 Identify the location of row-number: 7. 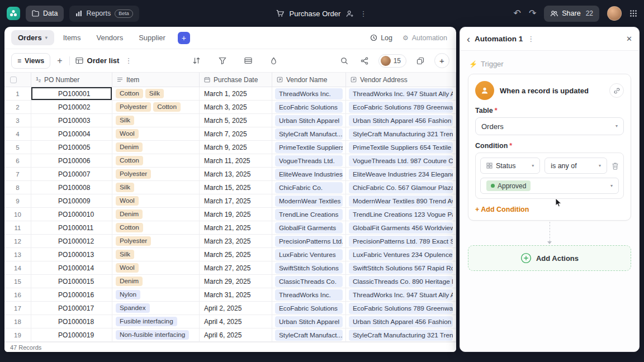
(18, 174).